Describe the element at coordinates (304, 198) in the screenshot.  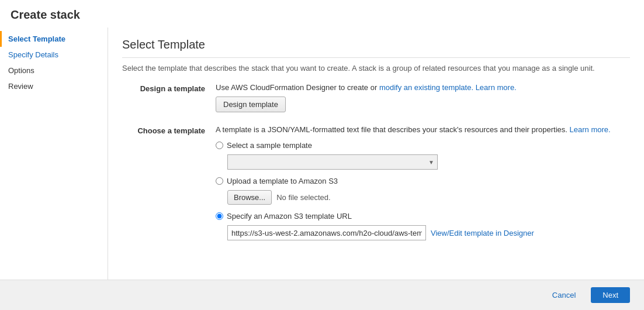
I see `no-file-selected-text: No file selected.` at that location.